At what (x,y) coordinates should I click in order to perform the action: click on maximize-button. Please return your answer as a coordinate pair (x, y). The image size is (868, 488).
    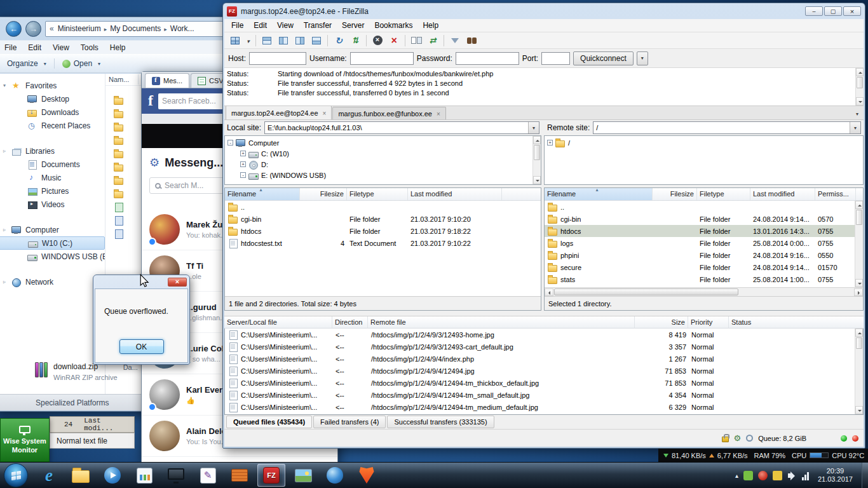
    Looking at the image, I should click on (833, 11).